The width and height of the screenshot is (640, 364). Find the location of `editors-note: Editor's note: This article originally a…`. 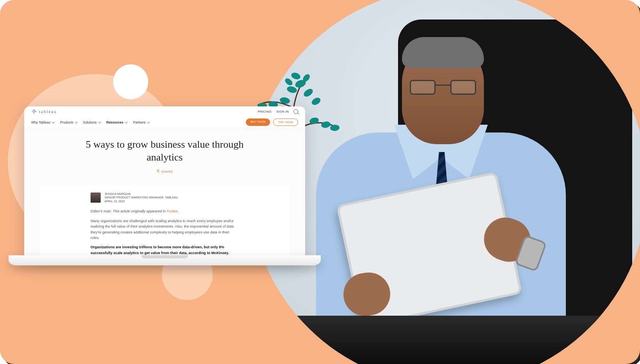

editors-note: Editor's note: This article originally a… is located at coordinates (165, 211).